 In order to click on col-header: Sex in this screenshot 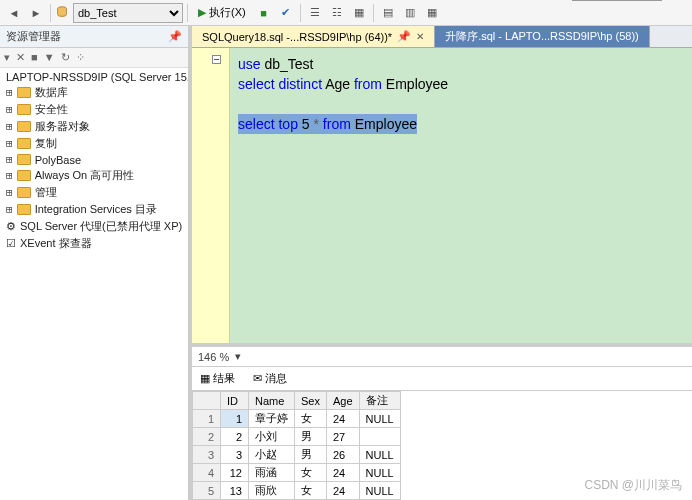, I will do `click(311, 401)`.